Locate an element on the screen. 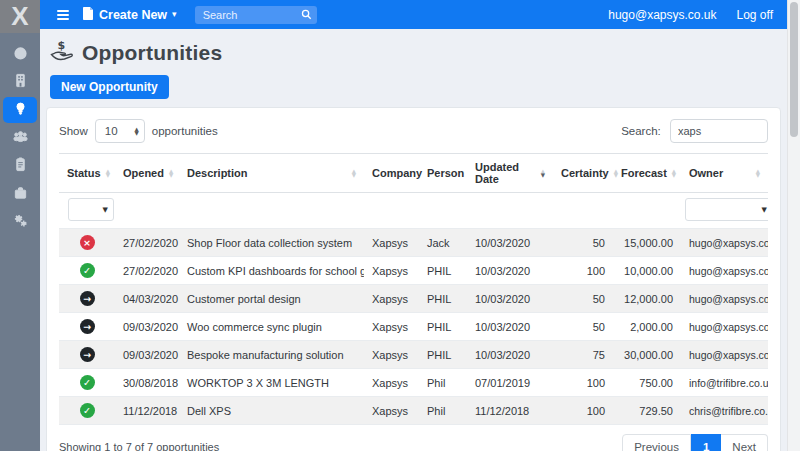 This screenshot has height=451, width=800. col-header-opened: Opened▲▼ is located at coordinates (147, 174).